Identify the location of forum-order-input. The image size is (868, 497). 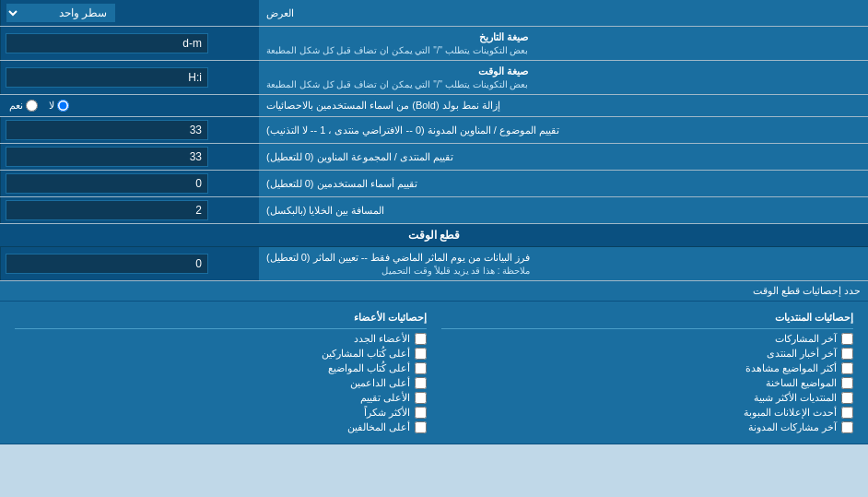
(107, 157).